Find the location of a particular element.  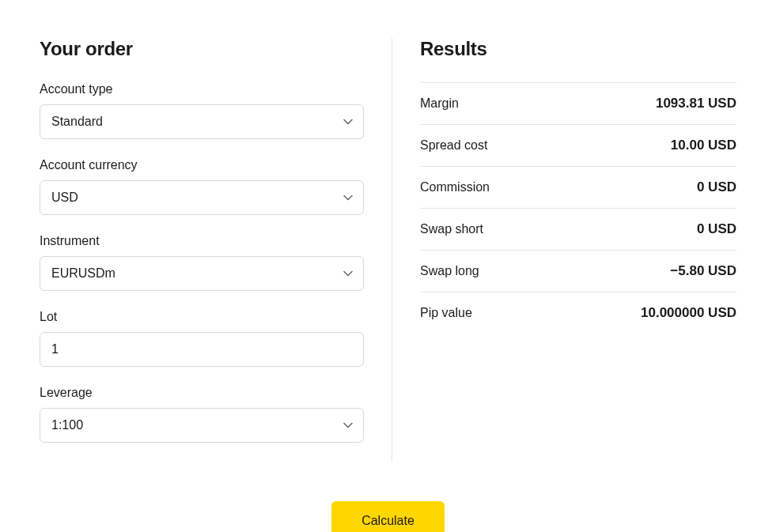

result-label: Commission is located at coordinates (455, 187).